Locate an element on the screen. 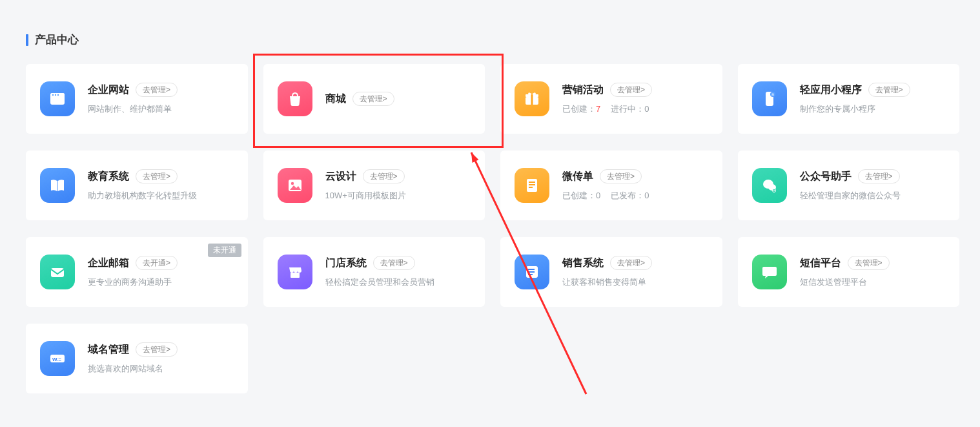  product-card-wechat: 公众号助手去管理>轻松管理自家的微信公众号 is located at coordinates (849, 185).